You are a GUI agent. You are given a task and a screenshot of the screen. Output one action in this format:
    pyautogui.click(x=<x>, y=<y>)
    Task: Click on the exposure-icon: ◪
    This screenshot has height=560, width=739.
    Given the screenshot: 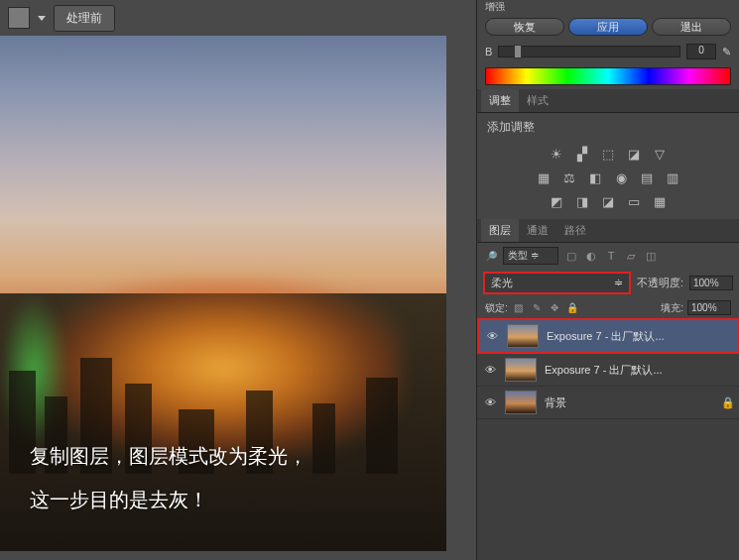 What is the action you would take?
    pyautogui.click(x=634, y=154)
    